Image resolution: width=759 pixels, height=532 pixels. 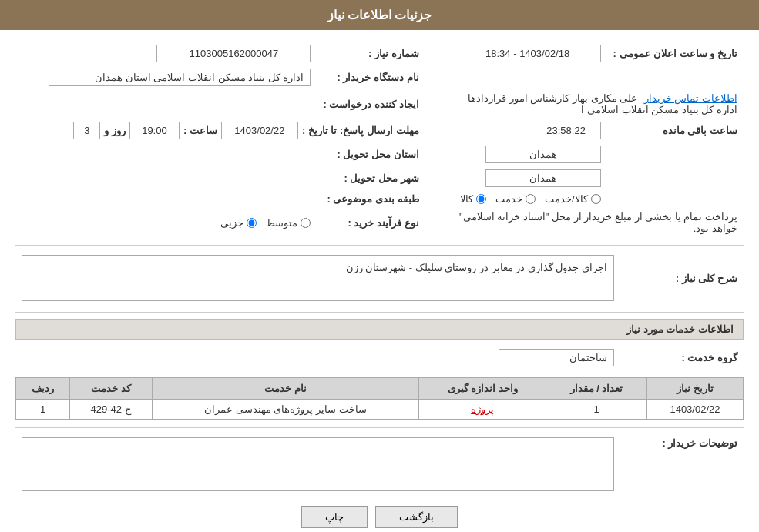 What do you see at coordinates (379, 330) in the screenshot?
I see `khadamat-section-title: اطلاعات خدمات مورد نیاز` at bounding box center [379, 330].